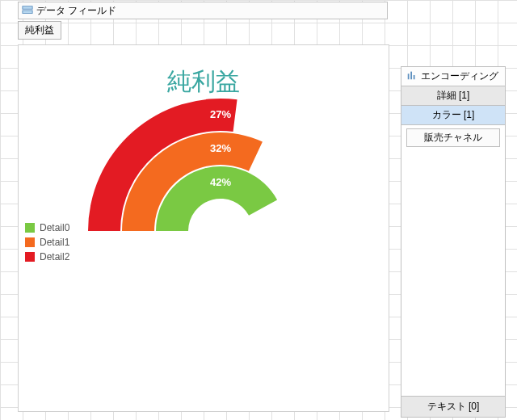 The height and width of the screenshot is (420, 517). I want to click on radial-bar-value-label: 42%, so click(221, 183).